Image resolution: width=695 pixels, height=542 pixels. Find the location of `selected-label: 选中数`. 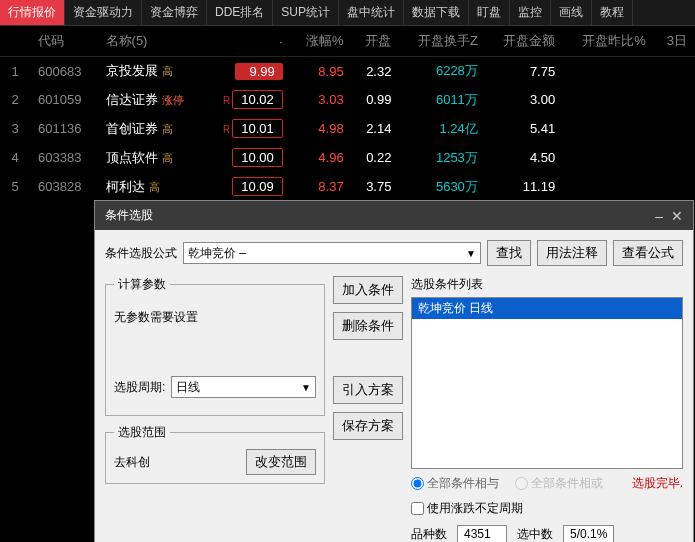

selected-label: 选中数 is located at coordinates (535, 534).